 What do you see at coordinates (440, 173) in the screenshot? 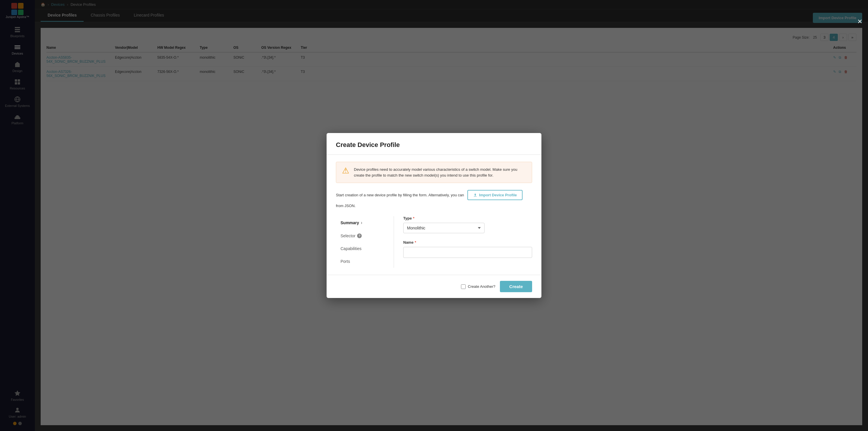
I see `warning-text: Device profiles need to accurately model…` at bounding box center [440, 173].